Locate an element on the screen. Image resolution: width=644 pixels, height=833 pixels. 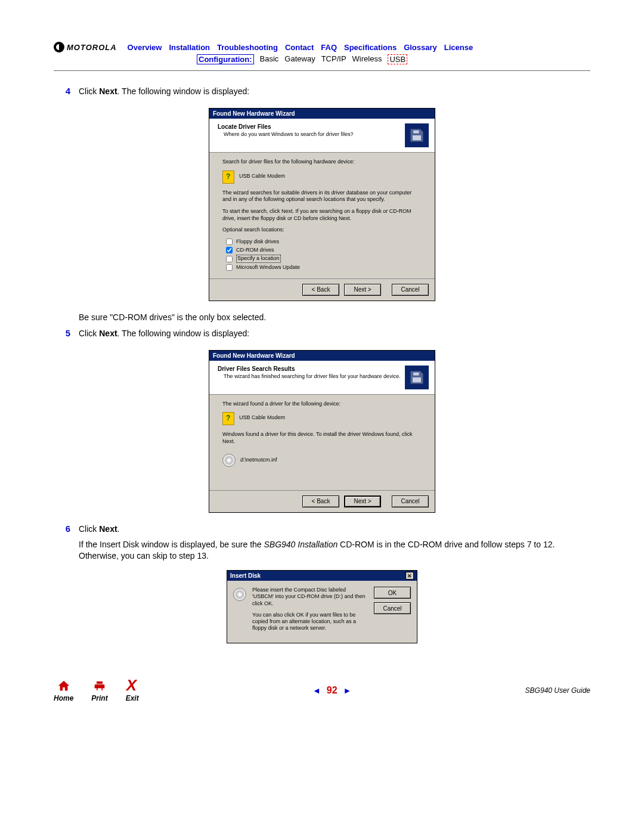
nav-gateway: Gateway is located at coordinates (299, 60).